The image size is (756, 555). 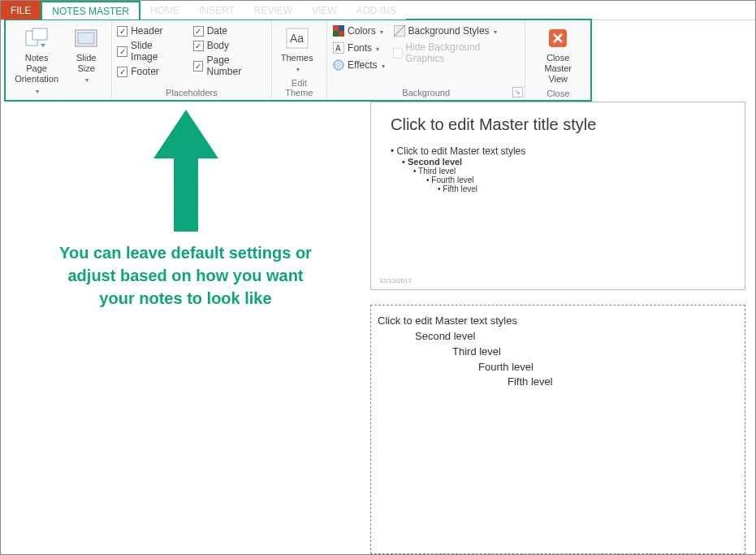 I want to click on themes-icon: Aa, so click(x=297, y=38).